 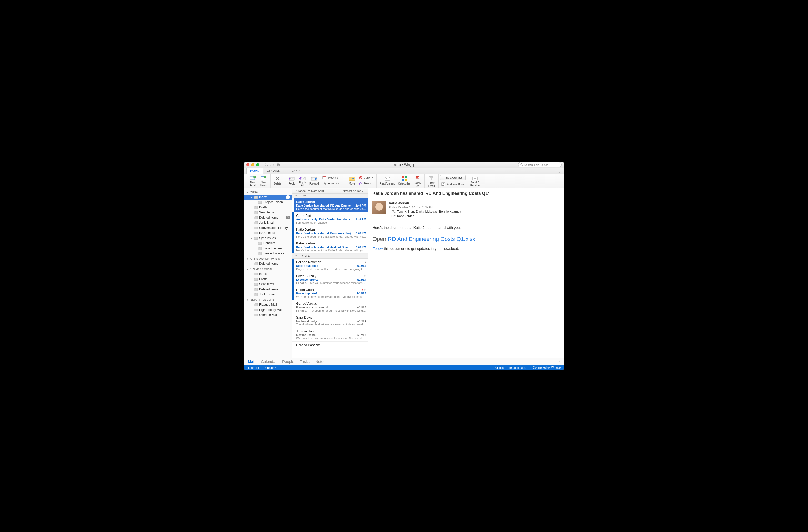 What do you see at coordinates (268, 192) in the screenshot?
I see `sidebar-account-header: WINGTIP` at bounding box center [268, 192].